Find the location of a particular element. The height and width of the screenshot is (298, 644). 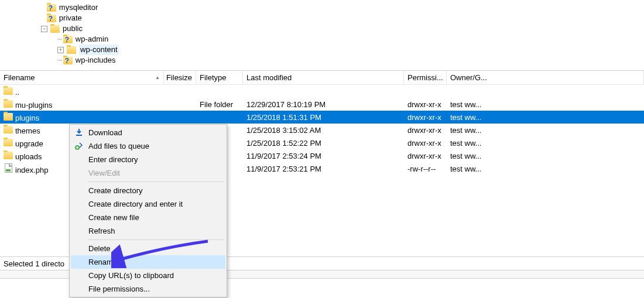

tree-item: ⋯wp-admin is located at coordinates (351, 39).